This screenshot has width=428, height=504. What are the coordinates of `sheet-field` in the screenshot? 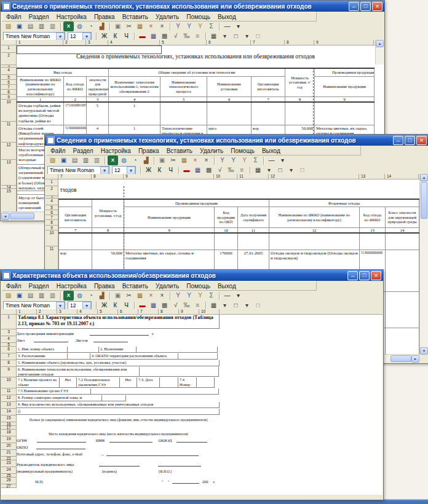 It's located at (51, 340).